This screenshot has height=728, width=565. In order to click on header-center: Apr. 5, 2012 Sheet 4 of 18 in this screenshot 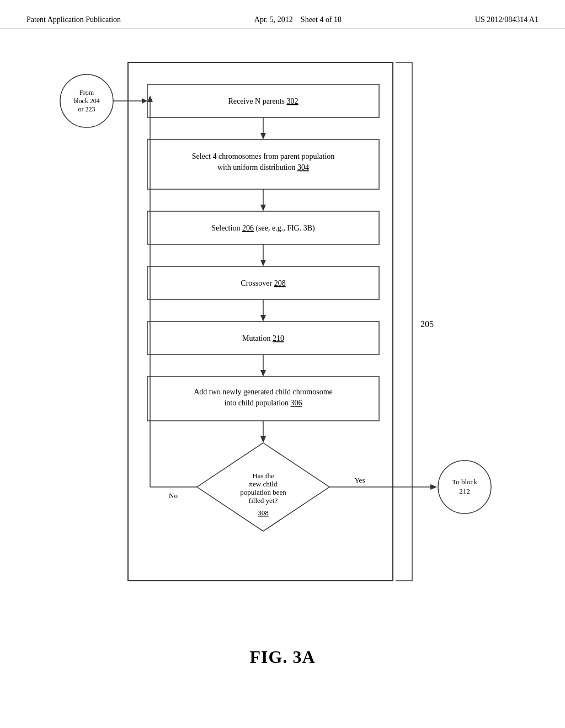, I will do `click(298, 20)`.